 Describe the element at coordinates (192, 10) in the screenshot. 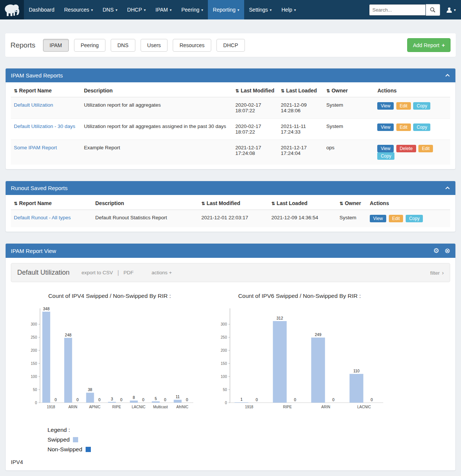

I see `nav-item-peering: Peering▾` at that location.